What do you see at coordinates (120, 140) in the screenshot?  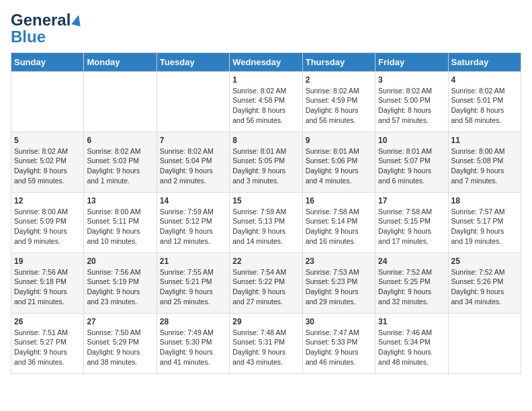 I see `day-number: 6` at bounding box center [120, 140].